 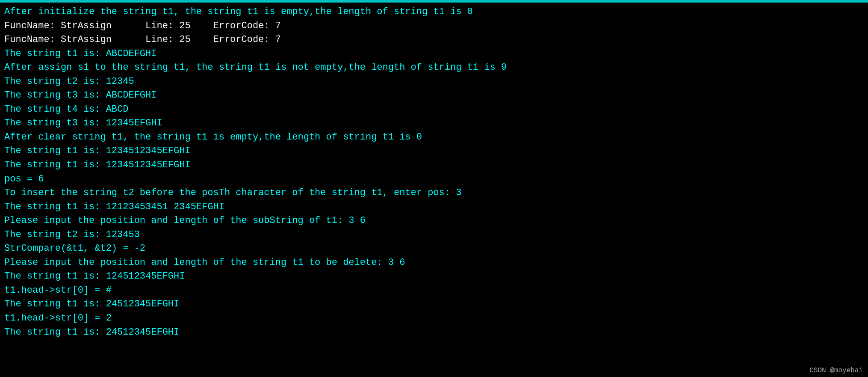 I want to click on terminal-line-20: t1.head->str[0] = #, so click(x=434, y=291).